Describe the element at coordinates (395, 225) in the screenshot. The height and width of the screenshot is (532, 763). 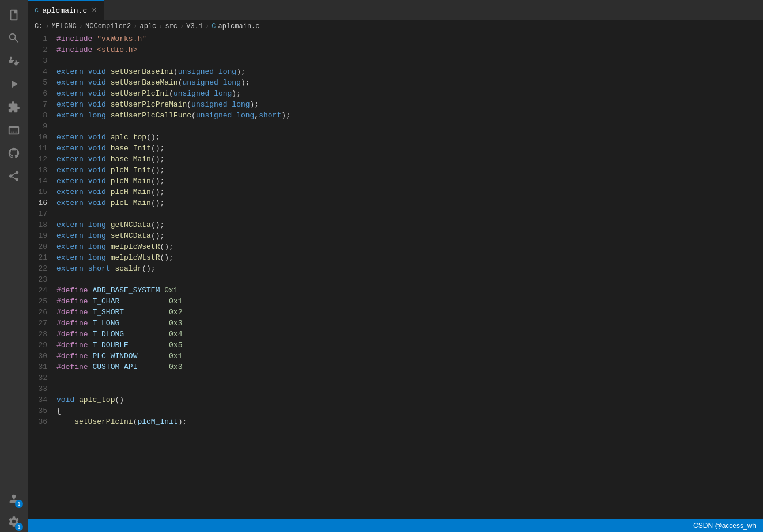
I see `table-row: 18 extern long getNCData();` at that location.